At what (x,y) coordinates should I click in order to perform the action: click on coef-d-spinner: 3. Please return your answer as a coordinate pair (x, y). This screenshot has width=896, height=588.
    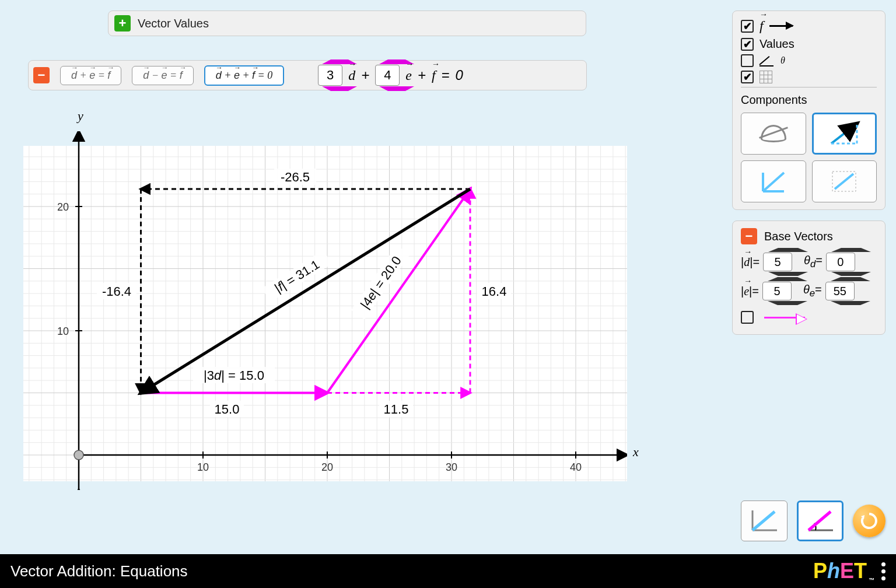
    Looking at the image, I should click on (330, 75).